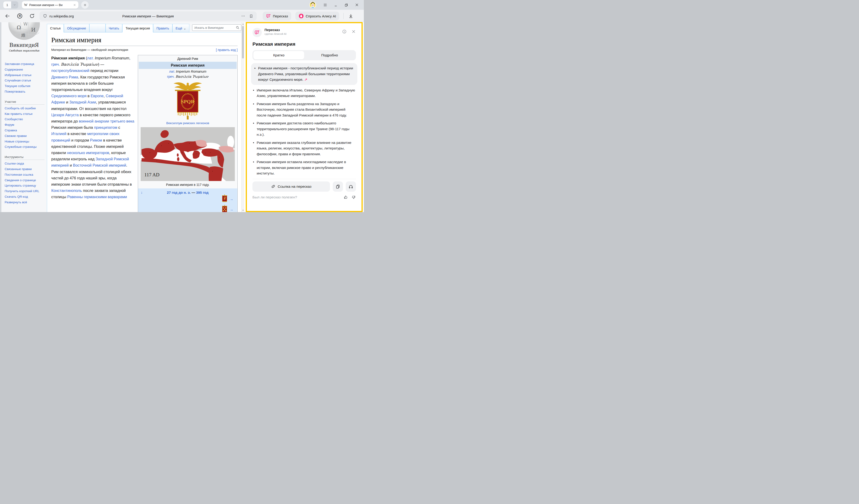  I want to click on sidebar-link: Развернуть всё, so click(26, 202).